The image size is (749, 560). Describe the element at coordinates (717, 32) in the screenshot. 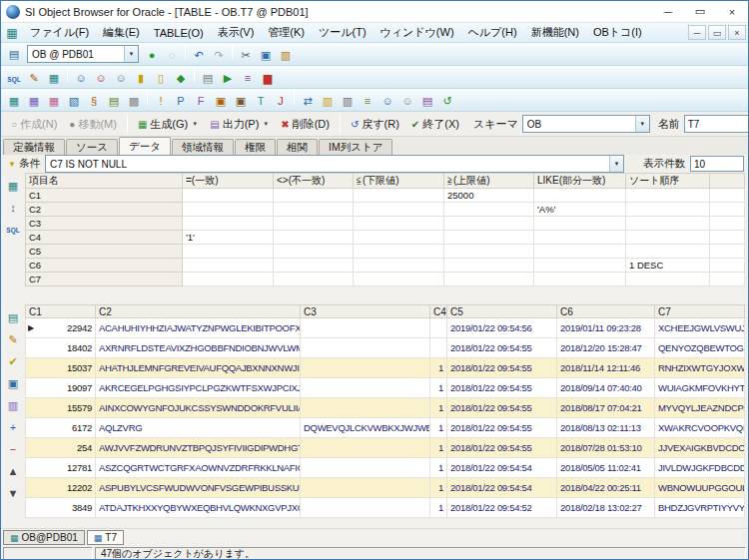

I see `child-restore-button: ▭` at that location.